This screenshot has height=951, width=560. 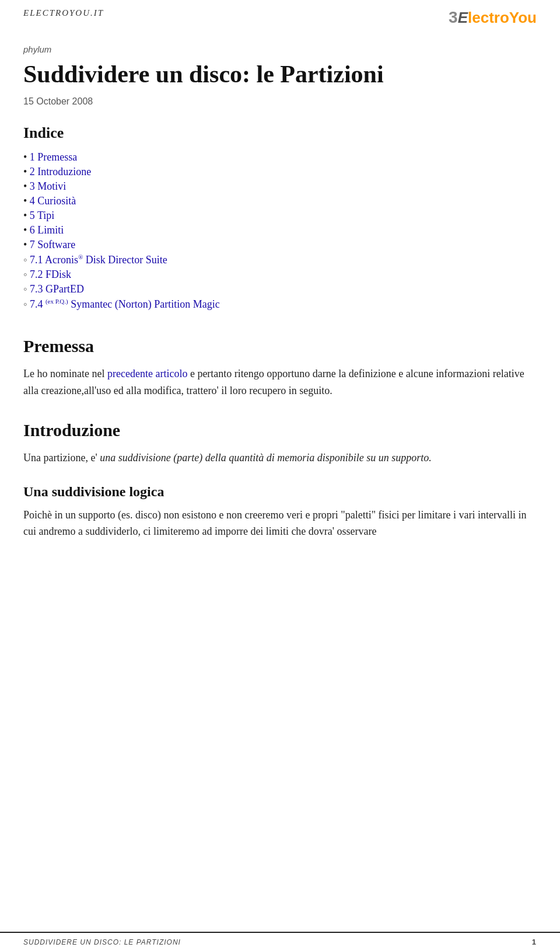 I want to click on toc-item-7: 7 Software 7.1 Acronis® Disk Director Su…, so click(x=280, y=276).